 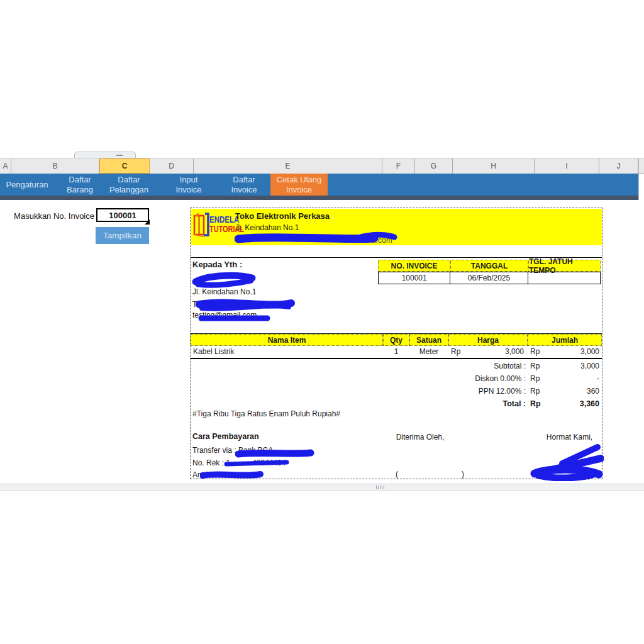 What do you see at coordinates (282, 216) in the screenshot?
I see `company-name: Toko Elektronik Perkasa` at bounding box center [282, 216].